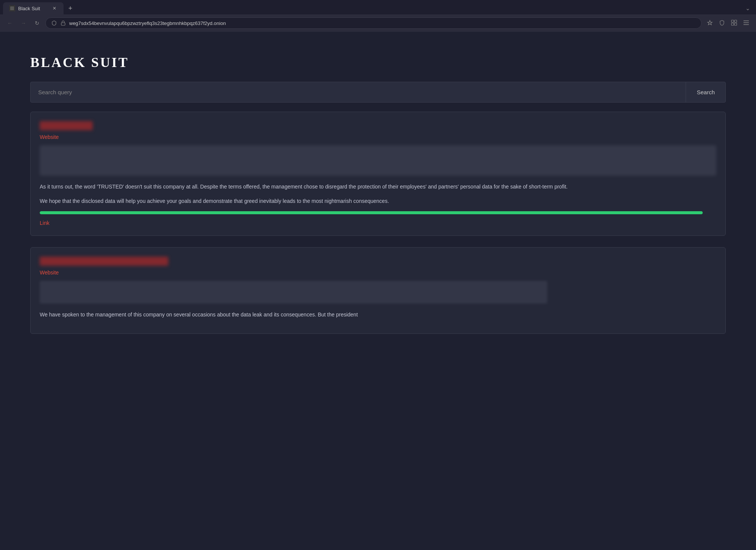 The image size is (756, 550). Describe the element at coordinates (728, 23) in the screenshot. I see `nav-right-icons` at that location.